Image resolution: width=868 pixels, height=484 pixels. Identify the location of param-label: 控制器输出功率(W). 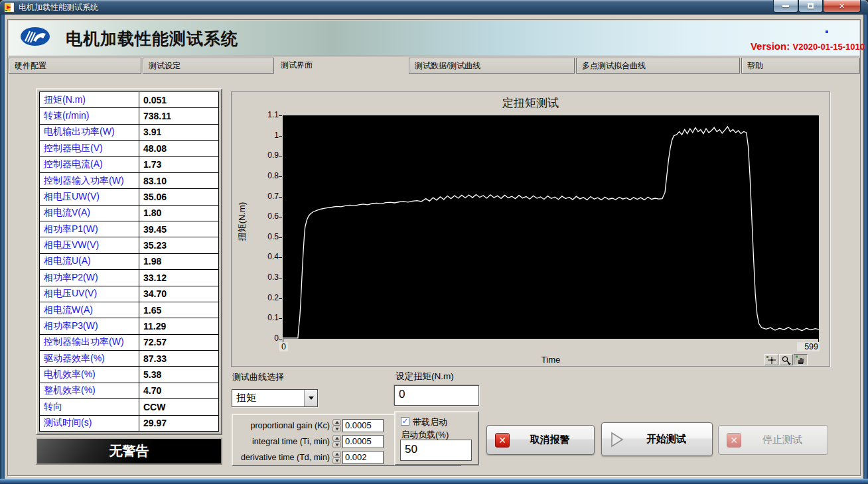
(90, 342).